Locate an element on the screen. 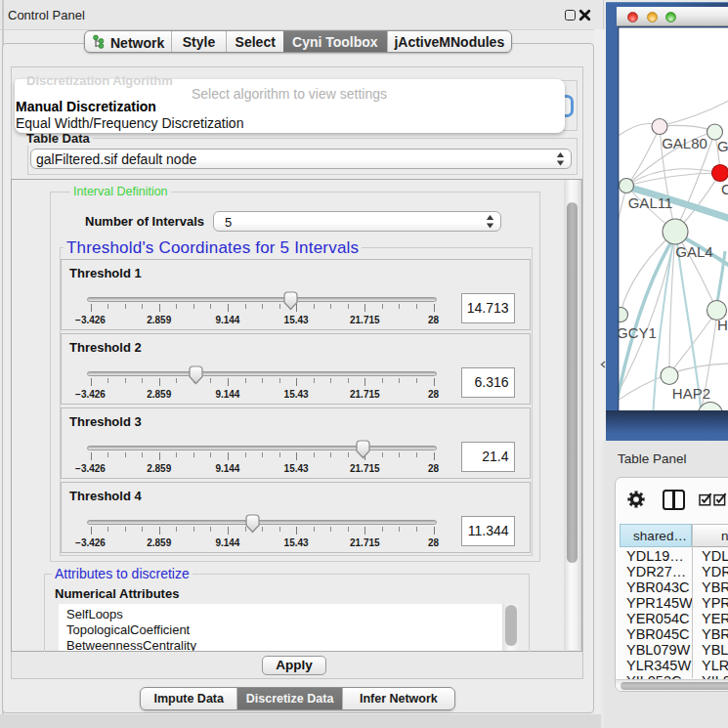 The image size is (728, 728). svg-text: C is located at coordinates (725, 190).